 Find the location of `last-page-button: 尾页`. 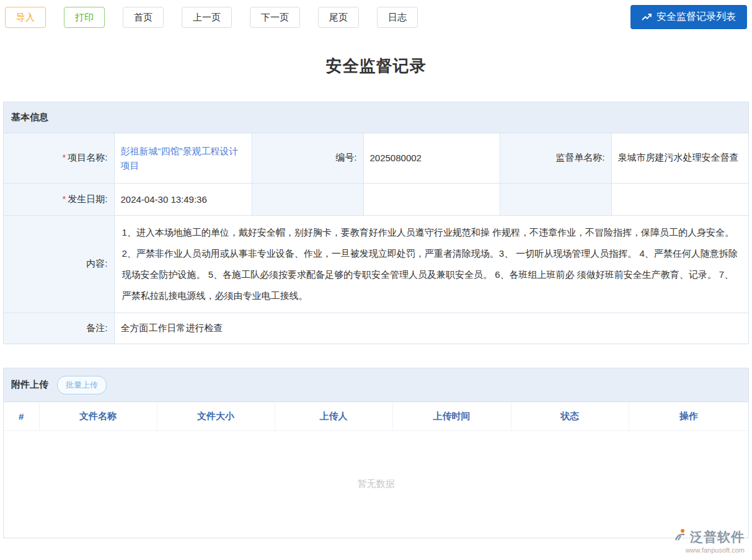

last-page-button: 尾页 is located at coordinates (338, 17).